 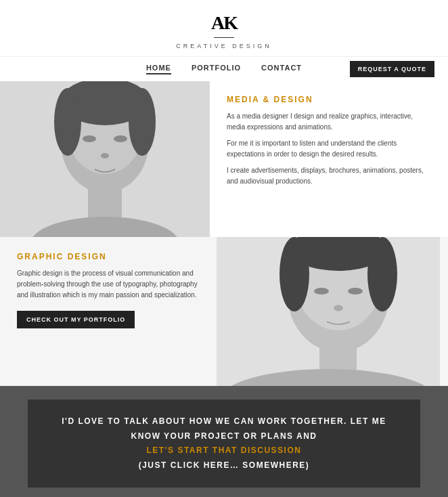 What do you see at coordinates (108, 257) in the screenshot?
I see `graphic-title: GRAPHIC DESIGN` at bounding box center [108, 257].